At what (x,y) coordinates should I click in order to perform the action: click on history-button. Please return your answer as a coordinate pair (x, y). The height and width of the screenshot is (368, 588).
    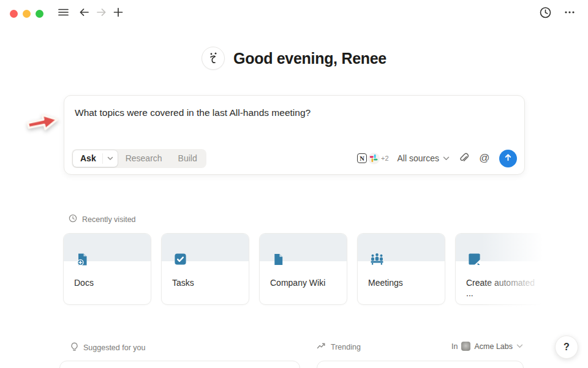
    Looking at the image, I should click on (545, 13).